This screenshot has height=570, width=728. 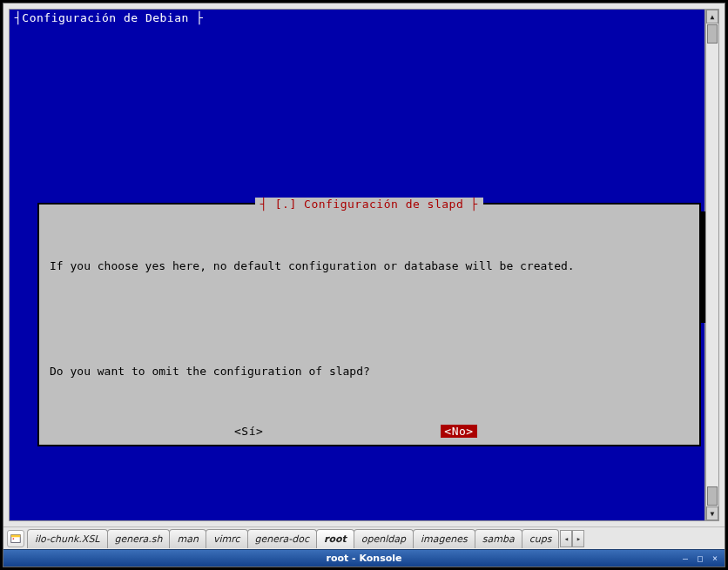 I want to click on tab-label: imagenes, so click(x=444, y=540).